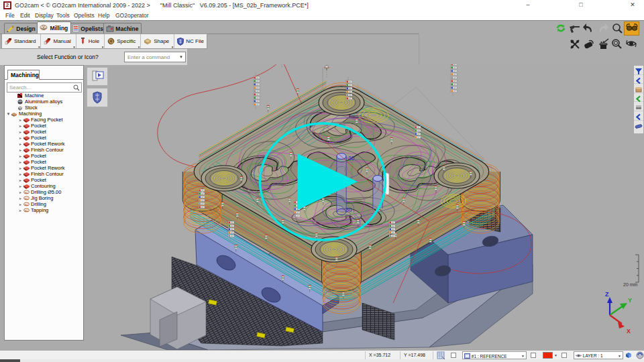 The height and width of the screenshot is (362, 644). What do you see at coordinates (607, 294) in the screenshot?
I see `svg-text: Z` at bounding box center [607, 294].